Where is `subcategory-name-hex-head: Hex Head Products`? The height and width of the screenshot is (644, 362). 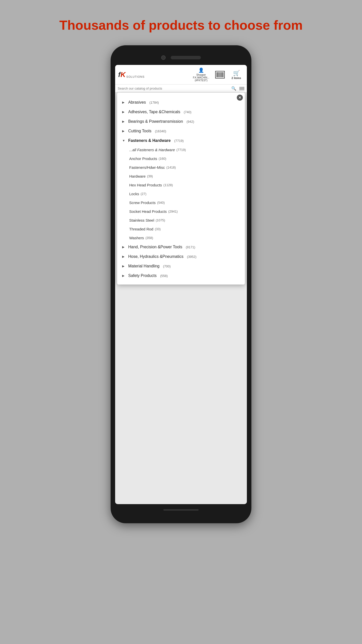 subcategory-name-hex-head: Hex Head Products is located at coordinates (146, 185).